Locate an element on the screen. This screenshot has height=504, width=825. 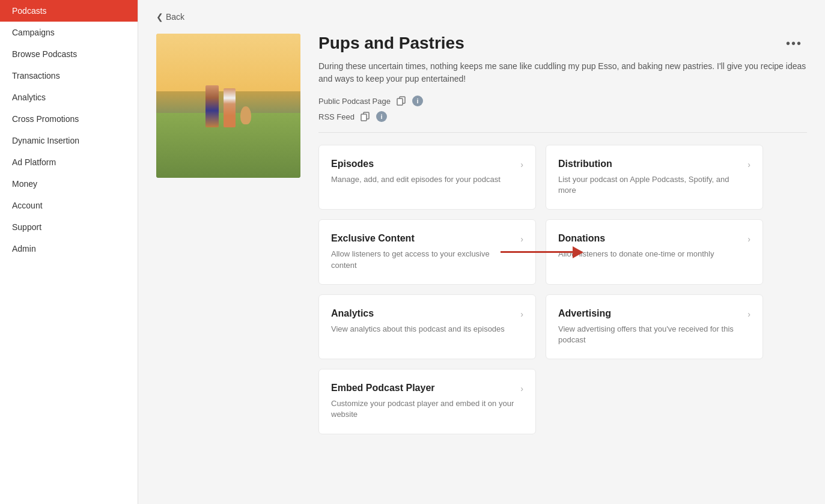
card-exclusive-content-title: Exclusive Content is located at coordinates (423, 238).